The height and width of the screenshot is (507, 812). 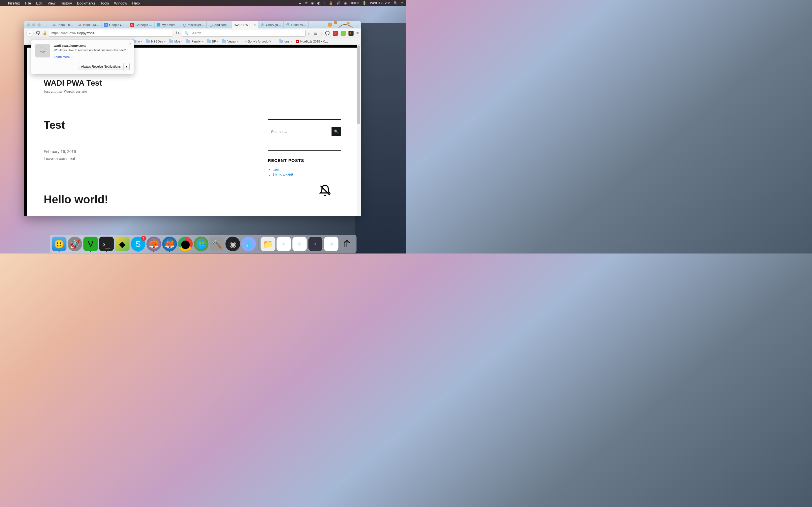 I want to click on tab-inbox-1: MInbox - ti…, so click(x=63, y=25).